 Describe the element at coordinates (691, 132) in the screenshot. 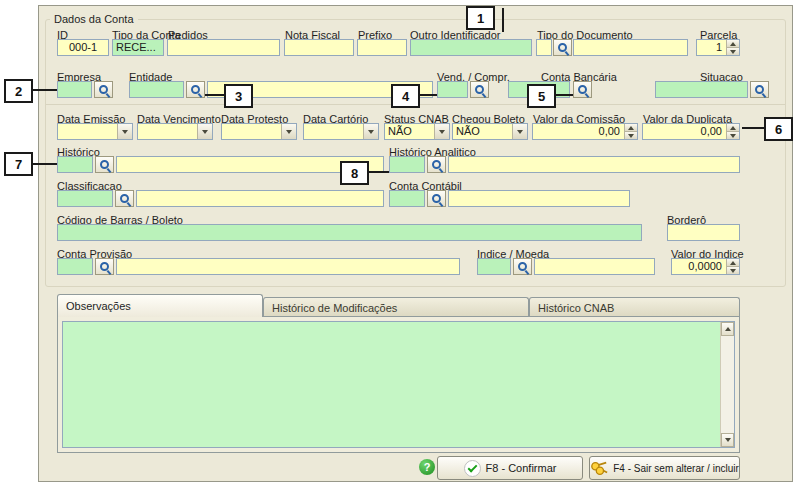

I see `valor-da-duplicata-field: 0,00` at that location.